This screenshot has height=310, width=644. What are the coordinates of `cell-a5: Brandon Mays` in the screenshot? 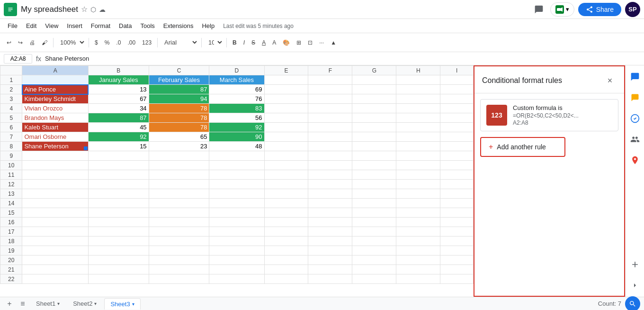 It's located at (55, 118).